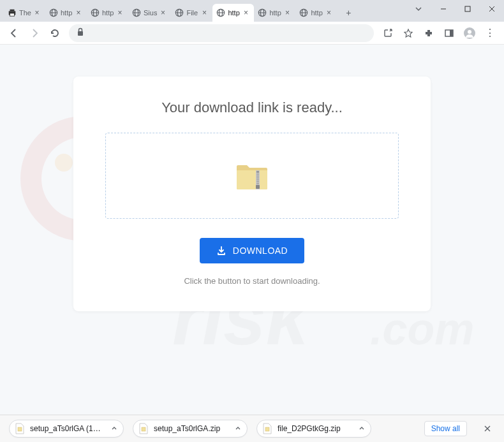  Describe the element at coordinates (492, 9) in the screenshot. I see `window-close-button` at that location.